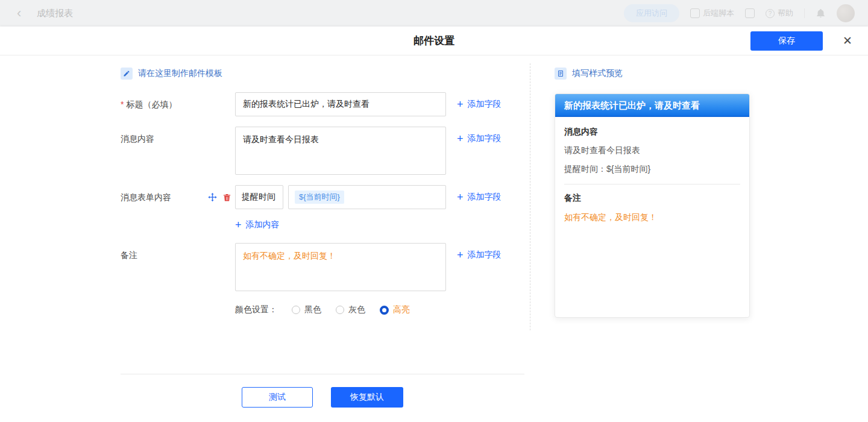 This screenshot has width=868, height=422. What do you see at coordinates (804, 13) in the screenshot?
I see `topbar-divider` at bounding box center [804, 13].